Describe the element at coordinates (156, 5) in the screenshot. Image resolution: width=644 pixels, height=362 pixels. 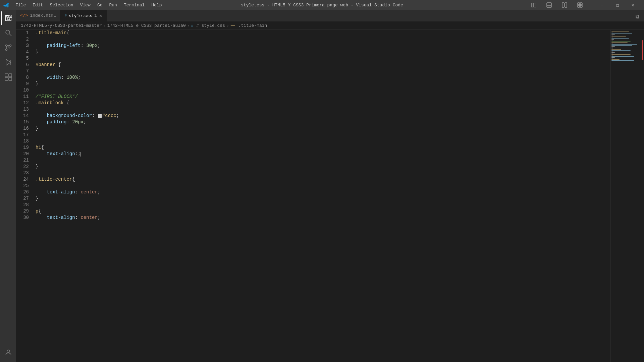
I see `menu-help: Help` at that location.